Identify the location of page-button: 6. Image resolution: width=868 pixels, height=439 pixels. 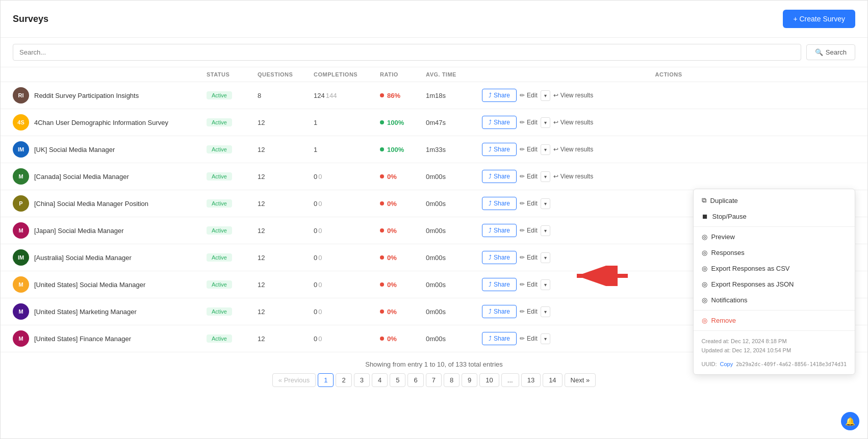
(415, 380).